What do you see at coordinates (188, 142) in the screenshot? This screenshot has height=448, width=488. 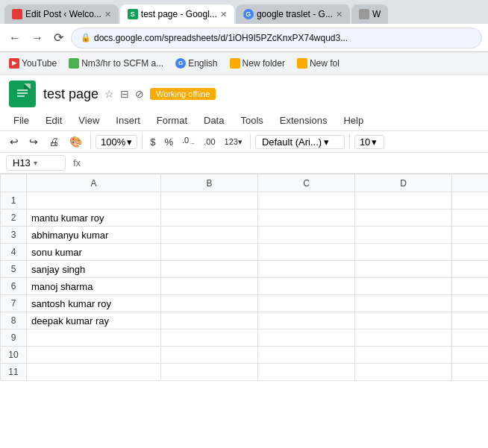 I see `decimal-inc-button: .0→` at bounding box center [188, 142].